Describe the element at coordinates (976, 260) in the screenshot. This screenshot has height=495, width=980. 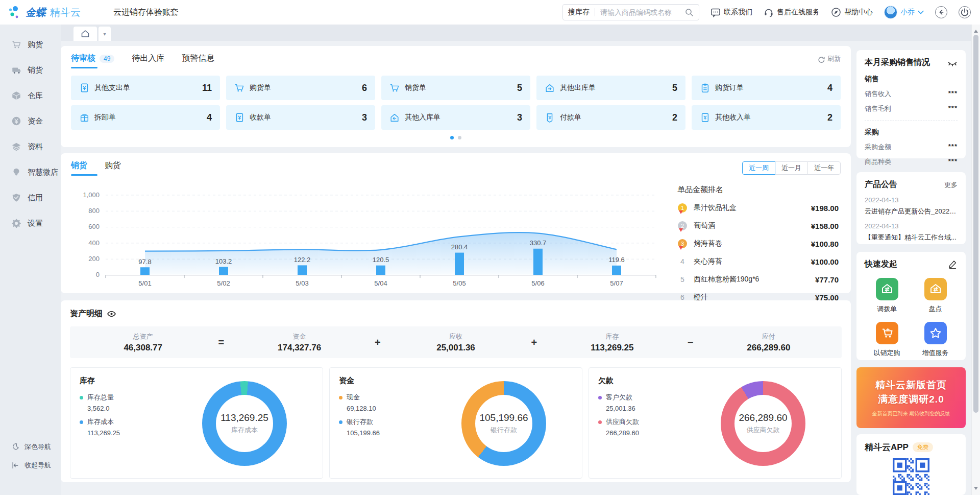
I see `page-scrollbar` at that location.